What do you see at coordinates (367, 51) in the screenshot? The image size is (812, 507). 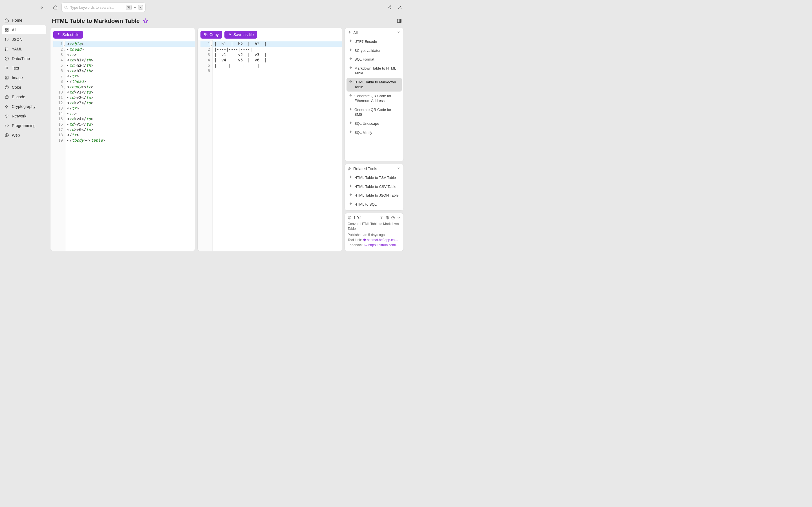 I see `tool-item-label: BCrypt validator` at bounding box center [367, 51].